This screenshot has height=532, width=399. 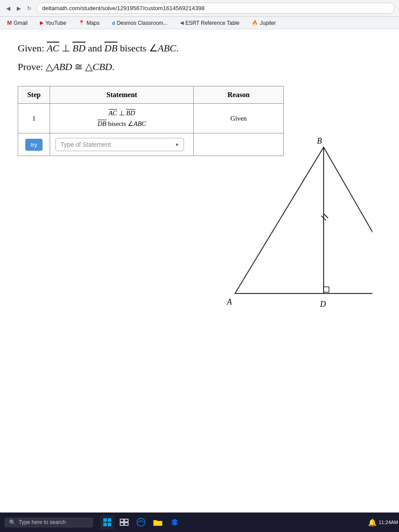 I want to click on edge-icon, so click(x=141, y=522).